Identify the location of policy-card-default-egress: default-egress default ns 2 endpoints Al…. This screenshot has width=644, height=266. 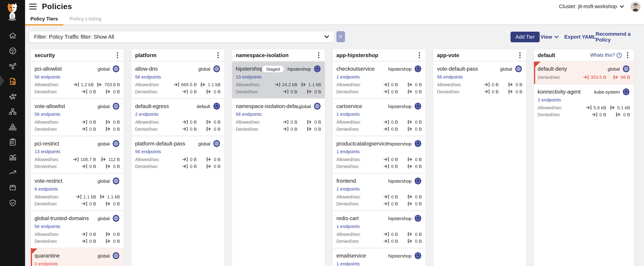
(178, 117).